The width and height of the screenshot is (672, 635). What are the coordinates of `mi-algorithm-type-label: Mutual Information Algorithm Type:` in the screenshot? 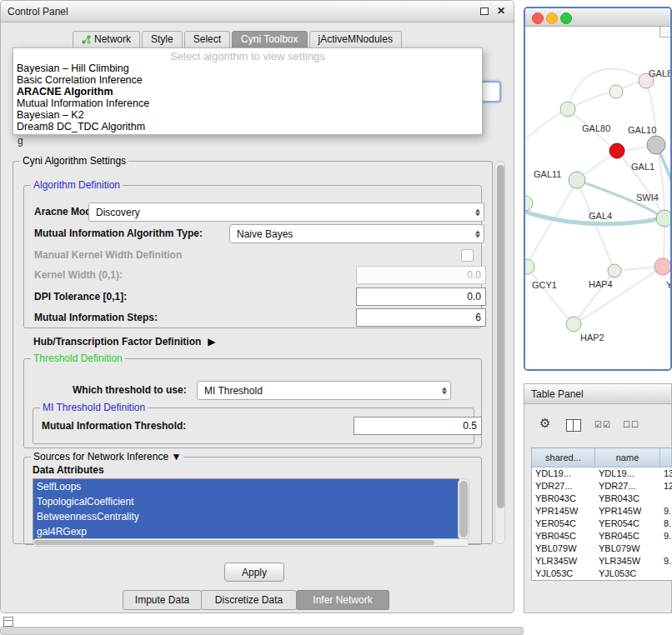 It's located at (118, 233).